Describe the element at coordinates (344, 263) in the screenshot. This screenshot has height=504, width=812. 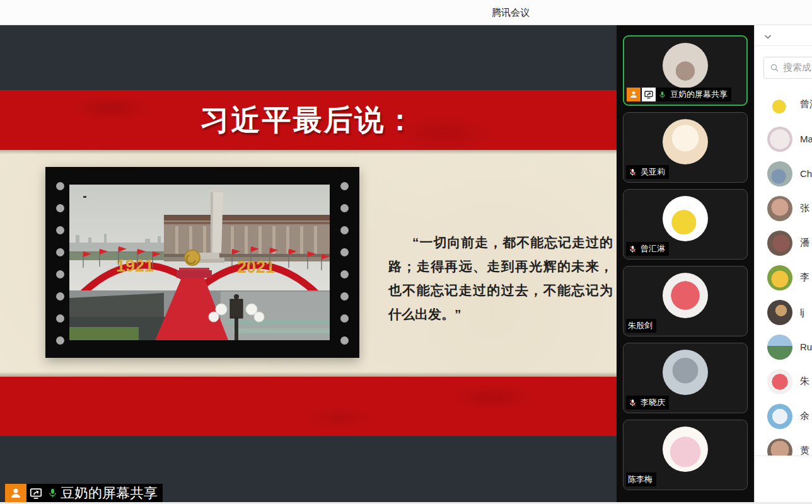
I see `film-holes-right` at that location.